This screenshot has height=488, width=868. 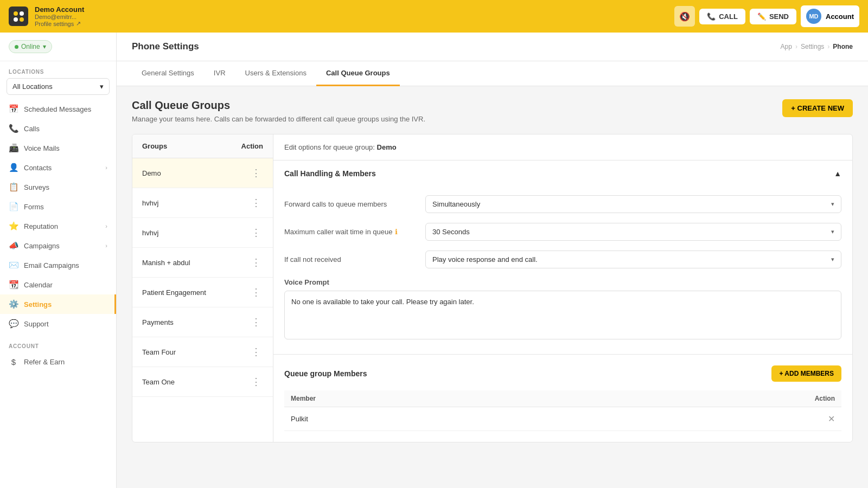 What do you see at coordinates (58, 148) in the screenshot?
I see `sidebar-item-voicemails: 📠 Voice Mails` at bounding box center [58, 148].